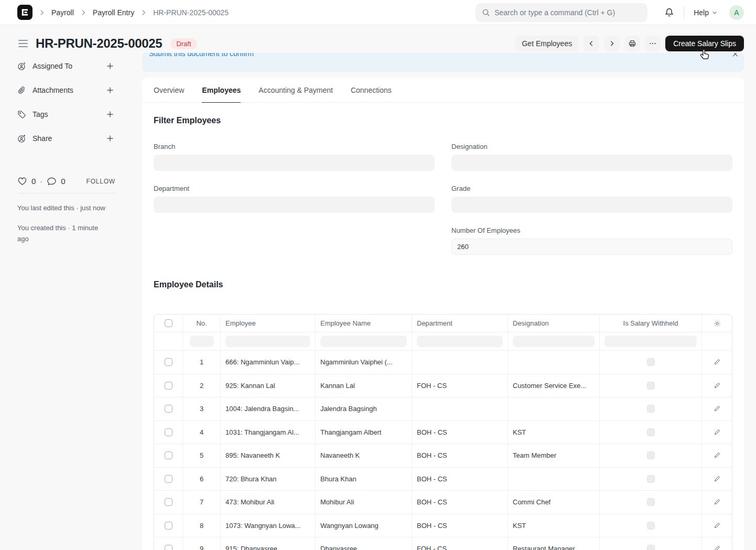 This screenshot has width=756, height=550. I want to click on employee-name-cell: Bhura Khan, so click(363, 479).